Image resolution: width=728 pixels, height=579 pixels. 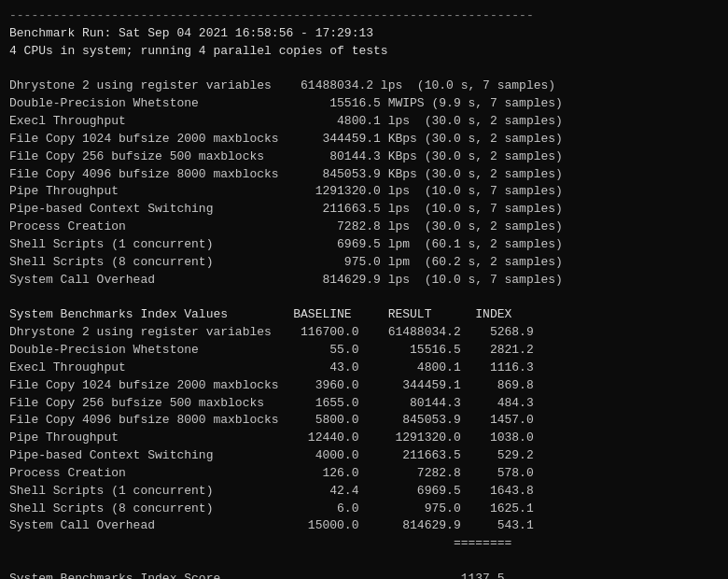 I want to click on cpu-info-label: 4 CPUs in system; running 4 parallel cop…, so click(x=364, y=52).